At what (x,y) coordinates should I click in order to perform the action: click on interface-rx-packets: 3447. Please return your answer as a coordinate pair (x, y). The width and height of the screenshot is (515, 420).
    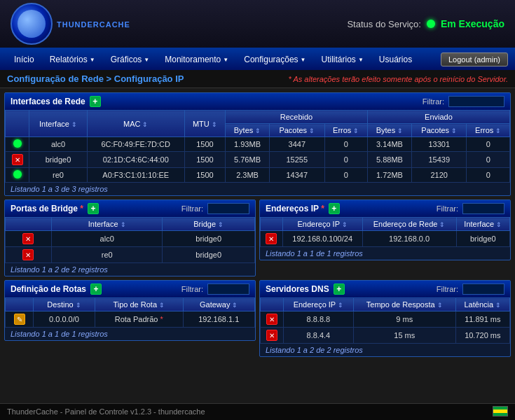
    Looking at the image, I should click on (297, 144).